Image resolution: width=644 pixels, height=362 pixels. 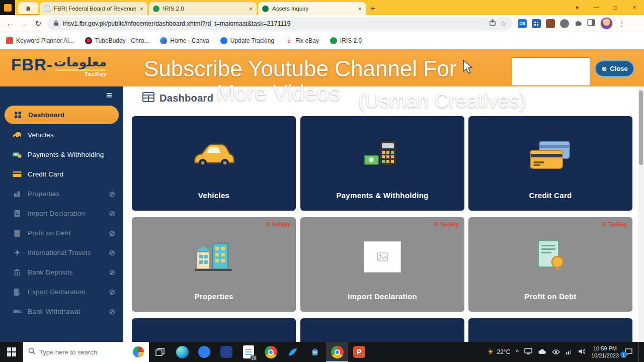 I want to click on bookmark-update-tracking: Update Tracking, so click(x=248, y=41).